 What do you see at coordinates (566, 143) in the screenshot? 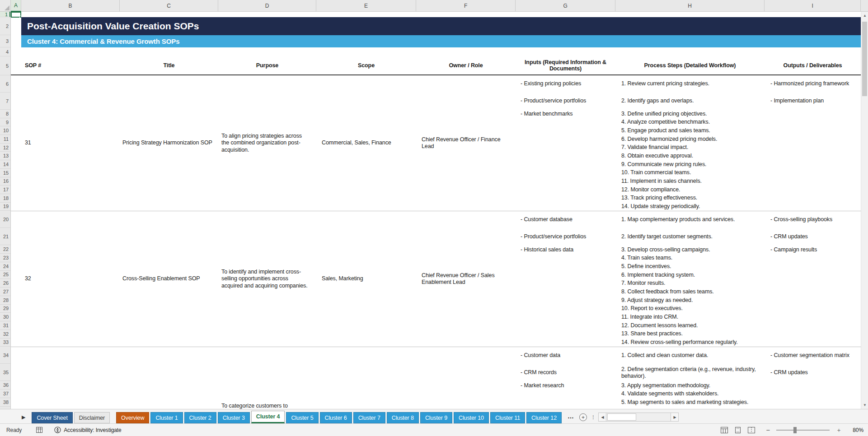
I see `sop-inputs: - Existing pricing policies- Product/ser…` at bounding box center [566, 143].